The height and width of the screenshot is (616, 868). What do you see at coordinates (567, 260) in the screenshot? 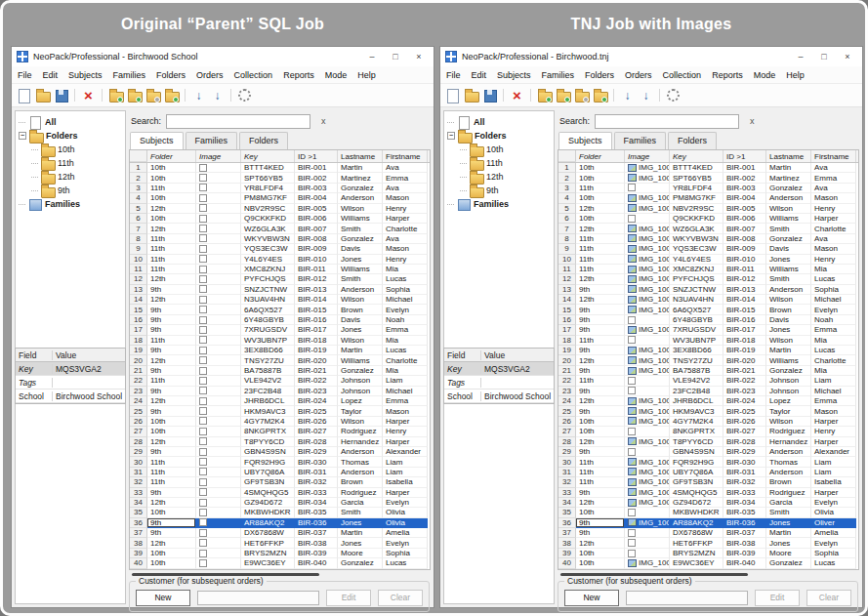
I see `row-number-cell: 10` at bounding box center [567, 260].